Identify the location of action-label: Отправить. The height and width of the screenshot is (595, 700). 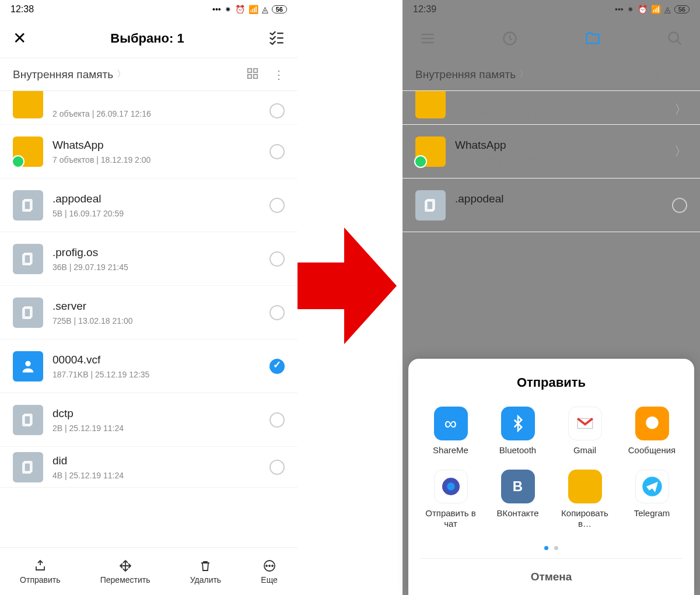
(40, 580).